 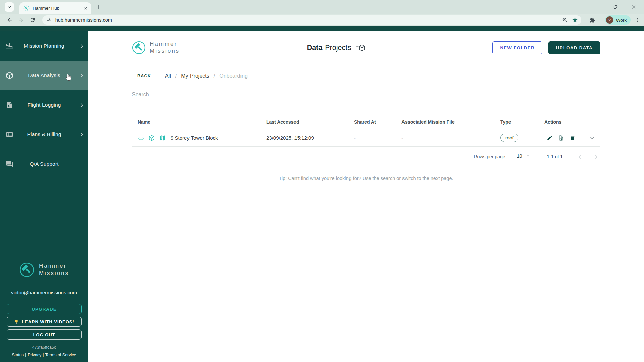 What do you see at coordinates (195, 76) in the screenshot?
I see `breadcrumb-my-projects: My Projects` at bounding box center [195, 76].